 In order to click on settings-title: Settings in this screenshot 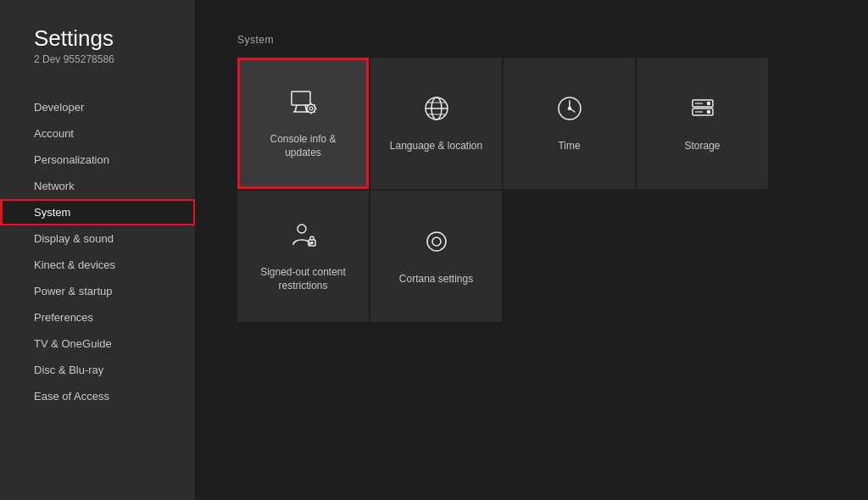, I will do `click(97, 39)`.